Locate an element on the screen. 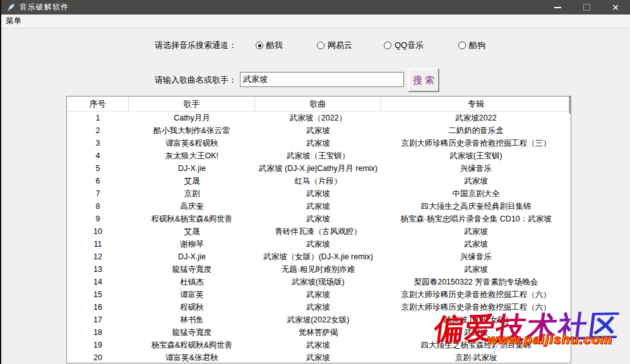 The height and width of the screenshot is (364, 630). channel-radio-3: 酷狗 is located at coordinates (472, 45).